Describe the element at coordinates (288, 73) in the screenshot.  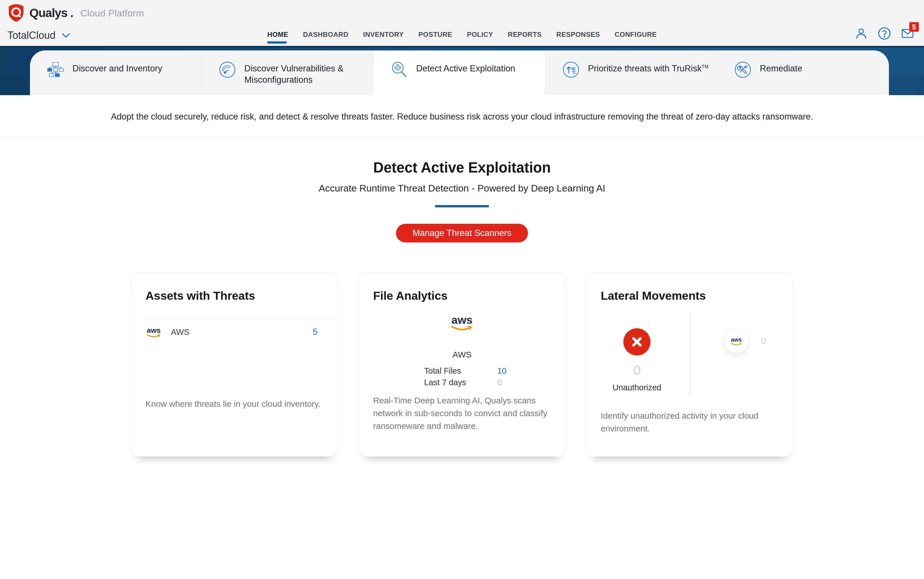
I see `tab-discover-vulnerabilities: Discover Vulnerabilities & Misconfigurat…` at that location.